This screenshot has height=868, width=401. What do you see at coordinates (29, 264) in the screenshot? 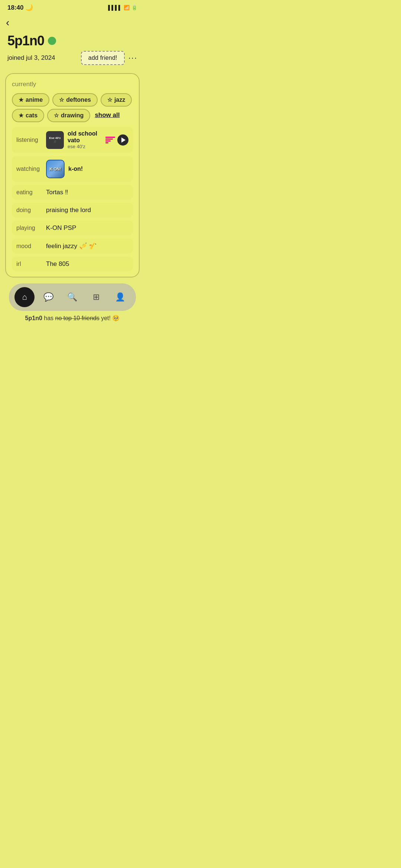
I see `activity-label-irl: irl` at bounding box center [29, 264].